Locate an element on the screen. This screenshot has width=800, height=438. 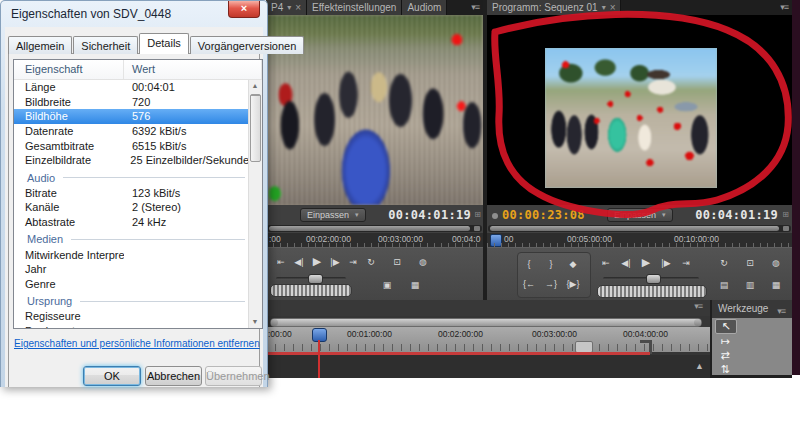
rolling-edit-tool-icon: ⇅ is located at coordinates (725, 369).